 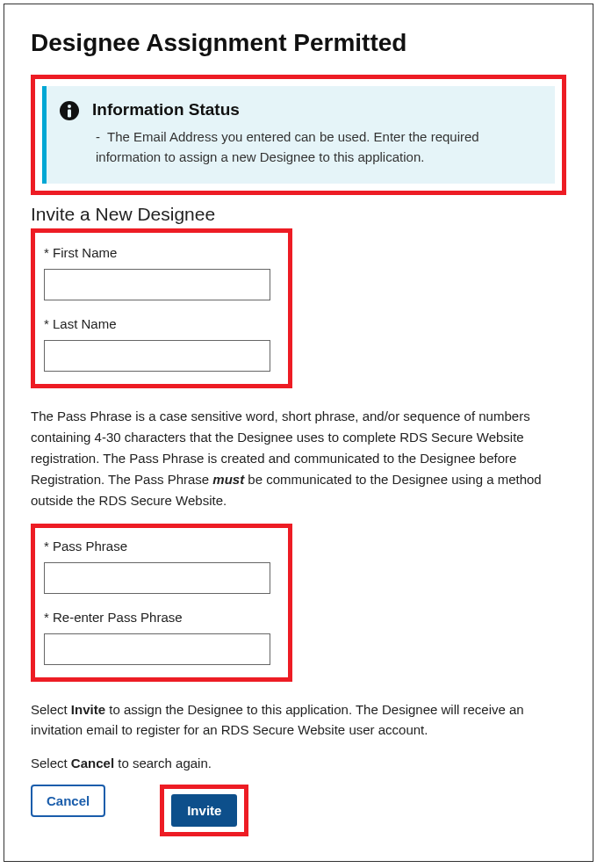 I want to click on info-icon, so click(x=69, y=111).